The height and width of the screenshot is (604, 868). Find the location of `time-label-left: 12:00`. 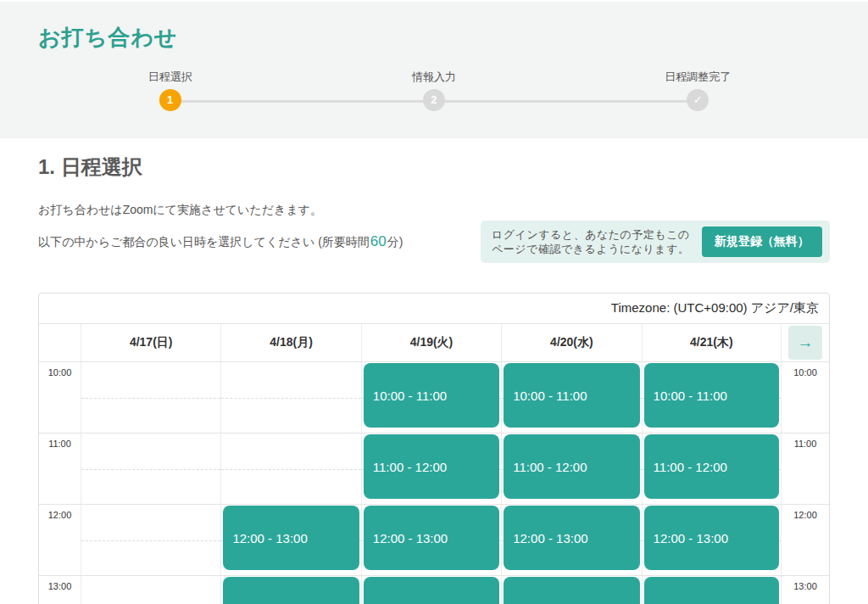

time-label-left: 12:00 is located at coordinates (59, 540).